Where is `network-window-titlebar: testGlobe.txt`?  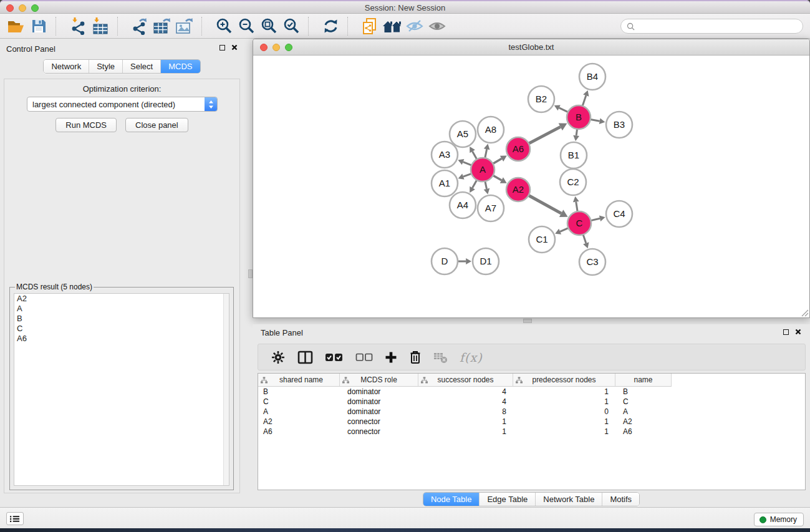
network-window-titlebar: testGlobe.txt is located at coordinates (531, 47).